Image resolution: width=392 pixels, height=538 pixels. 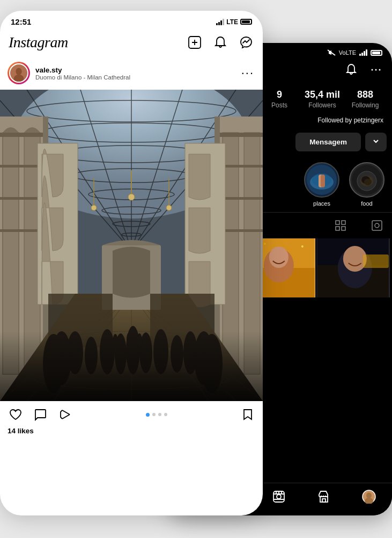 I want to click on new-post-button, so click(x=195, y=42).